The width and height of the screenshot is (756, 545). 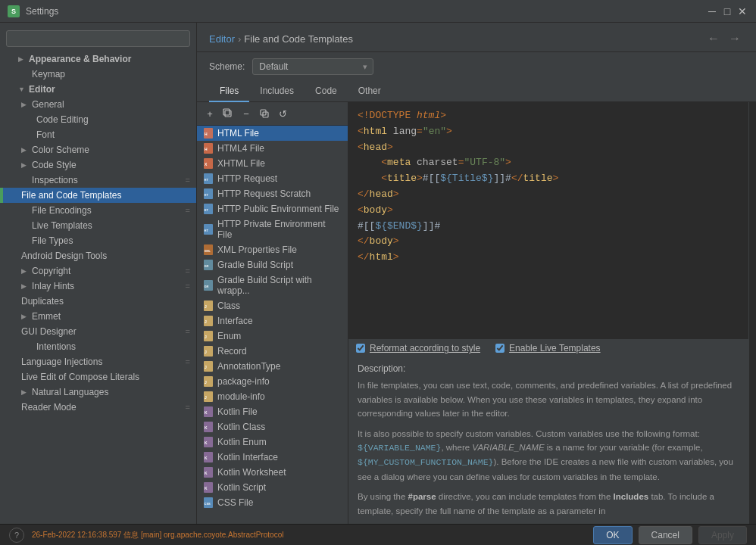 What do you see at coordinates (232, 351) in the screenshot?
I see `list-item-label: Record` at bounding box center [232, 351].